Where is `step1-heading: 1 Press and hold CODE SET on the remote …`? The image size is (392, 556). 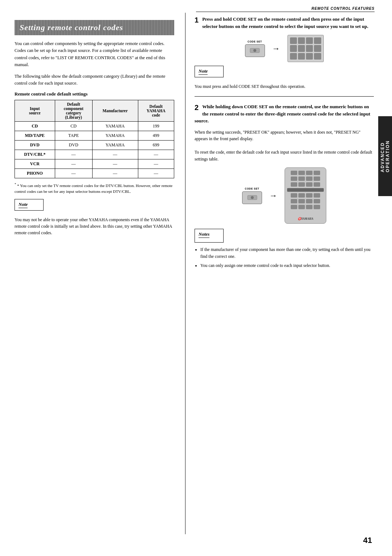
step1-heading: 1 Press and hold CODE SET on the remote … is located at coordinates (284, 23).